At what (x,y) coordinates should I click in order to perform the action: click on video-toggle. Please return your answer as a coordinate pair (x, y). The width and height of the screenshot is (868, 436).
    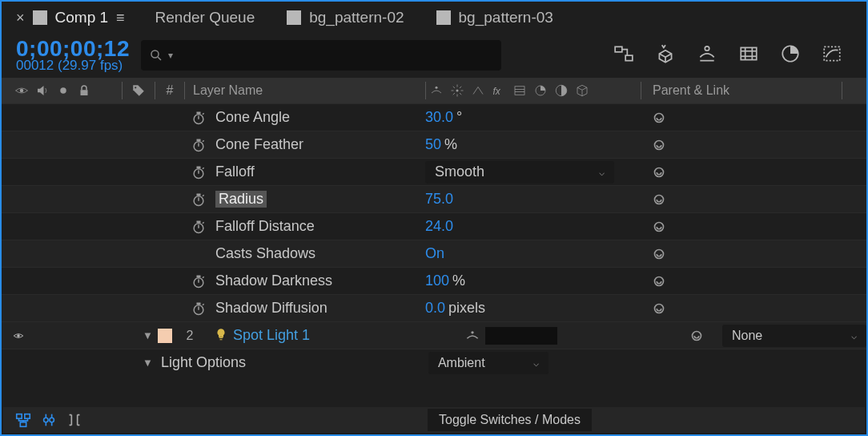
    Looking at the image, I should click on (13, 336).